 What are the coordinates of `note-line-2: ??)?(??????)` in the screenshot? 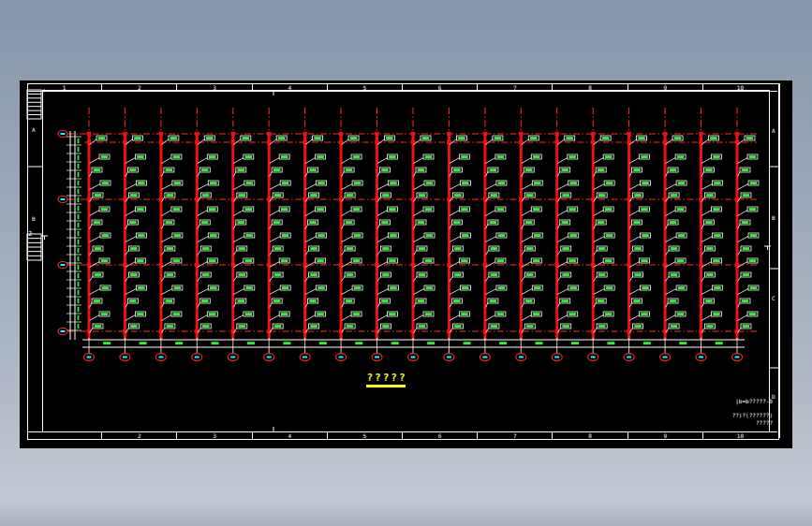 It's located at (710, 416).